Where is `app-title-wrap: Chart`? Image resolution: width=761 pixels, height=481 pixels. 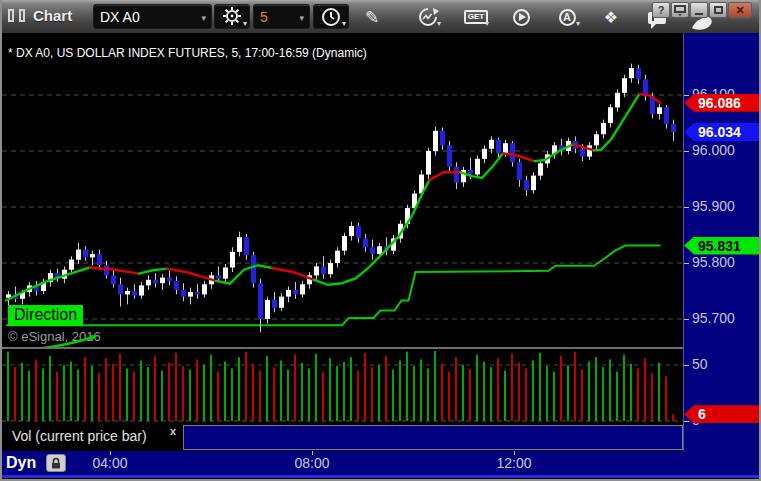 app-title-wrap: Chart is located at coordinates (40, 16).